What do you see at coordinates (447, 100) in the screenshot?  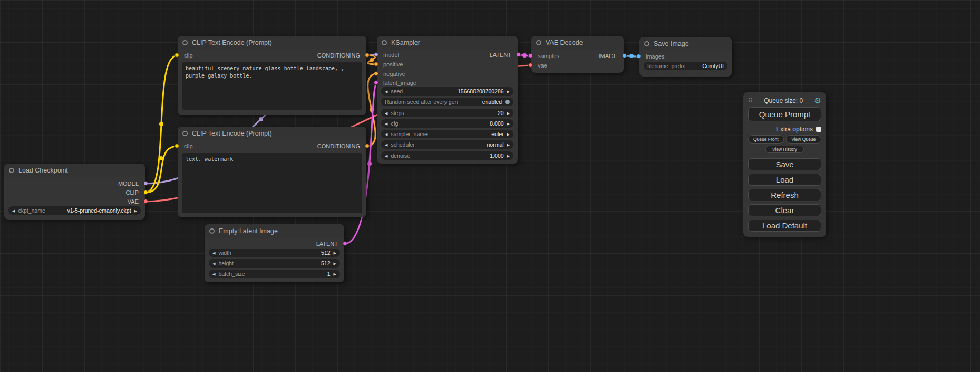 I see `node-ksampler: KSampler model positive negative latent_…` at bounding box center [447, 100].